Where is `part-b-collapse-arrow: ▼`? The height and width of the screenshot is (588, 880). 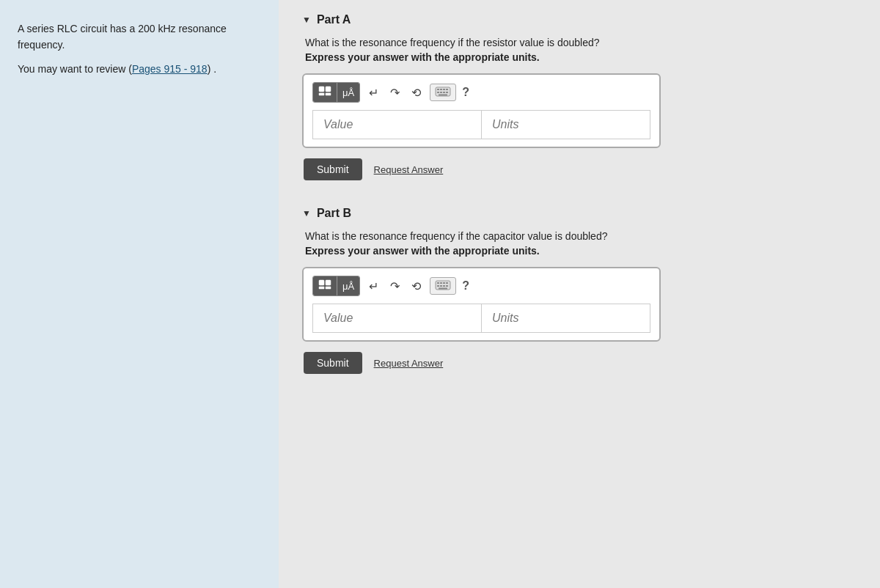 part-b-collapse-arrow: ▼ is located at coordinates (307, 213).